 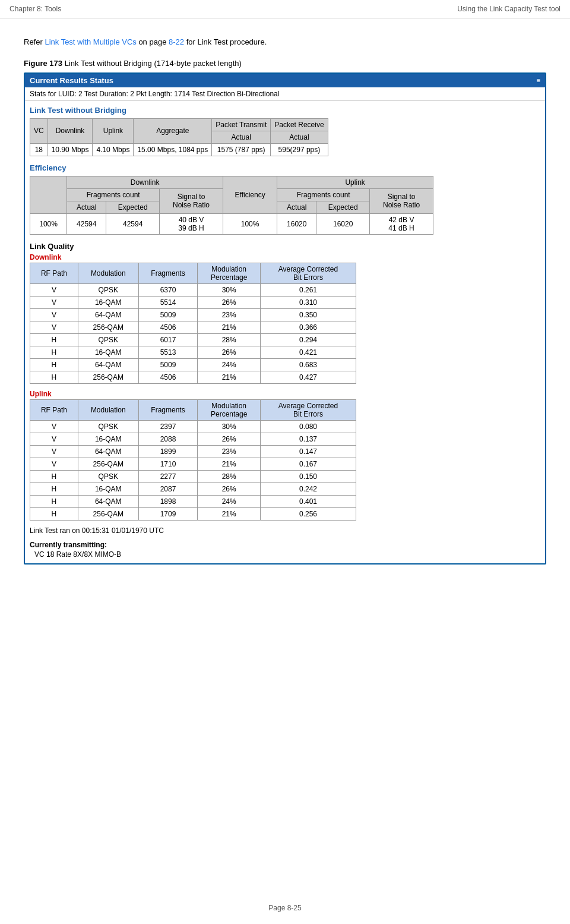 What do you see at coordinates (168, 477) in the screenshot?
I see `ul-frags: 2277` at bounding box center [168, 477].